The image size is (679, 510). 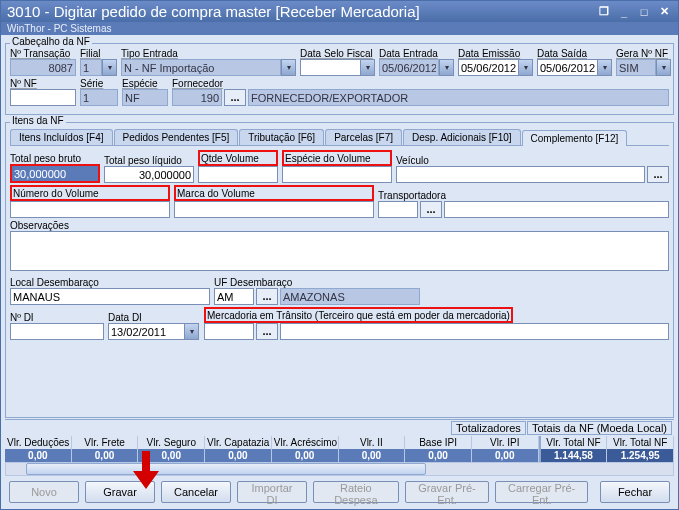 I want to click on group-title-itens: Itens da NF, so click(x=38, y=120).